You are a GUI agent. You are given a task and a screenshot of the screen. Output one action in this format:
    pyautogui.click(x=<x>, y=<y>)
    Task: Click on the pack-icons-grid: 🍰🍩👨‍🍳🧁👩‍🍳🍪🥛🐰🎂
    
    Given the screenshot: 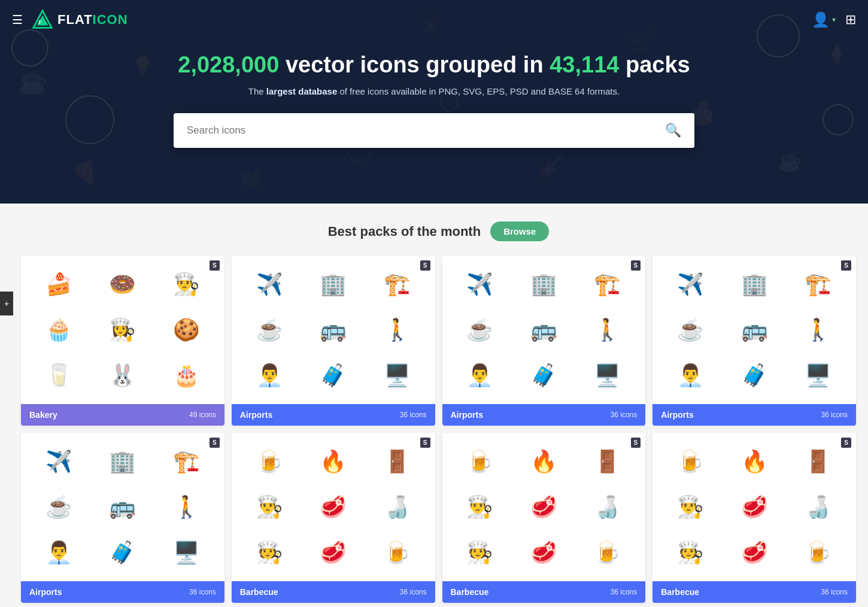 What is the action you would take?
    pyautogui.click(x=123, y=330)
    